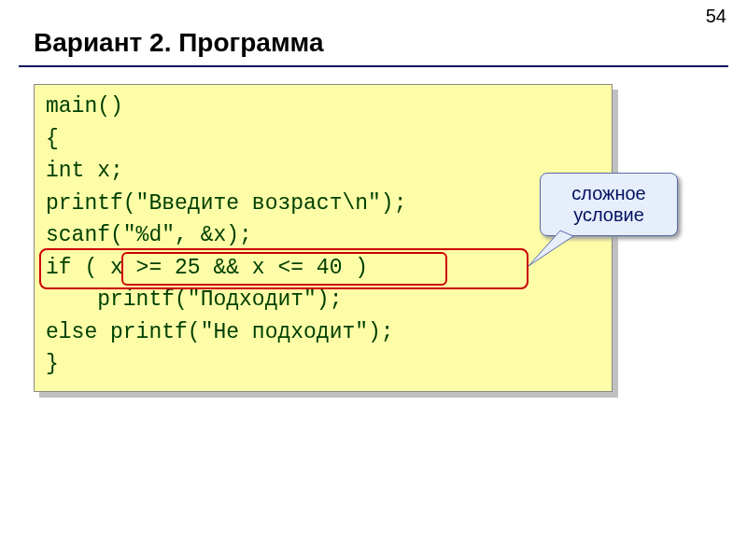 The height and width of the screenshot is (560, 747). What do you see at coordinates (323, 172) in the screenshot?
I see `code-line: int x;` at bounding box center [323, 172].